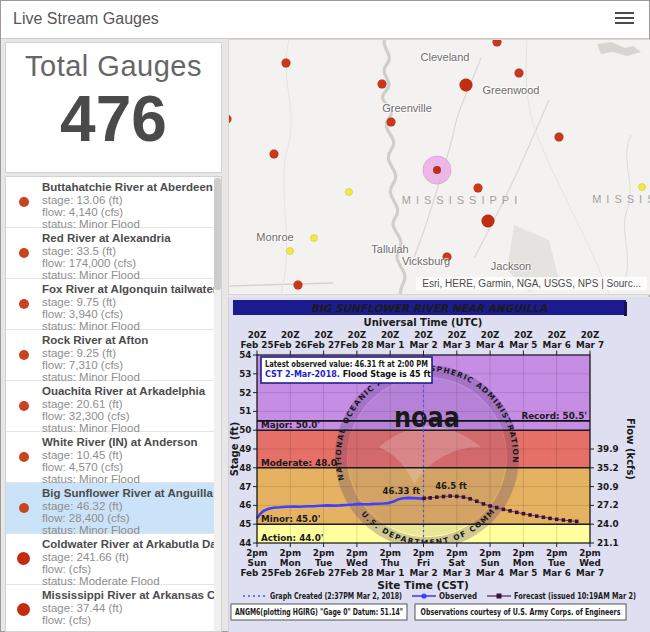  What do you see at coordinates (128, 314) in the screenshot?
I see `gauge-flow: flow: 3,940 (cfs)` at bounding box center [128, 314].